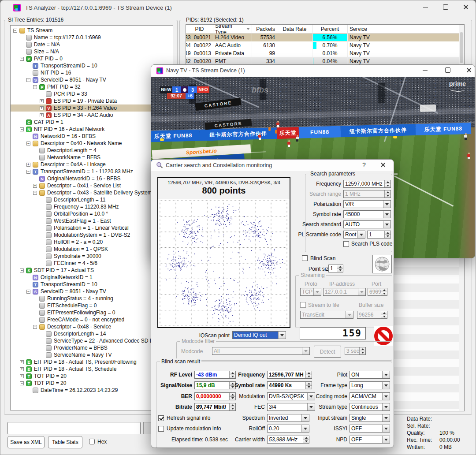 The width and height of the screenshot is (476, 455). Describe the element at coordinates (200, 29) in the screenshot. I see `column-header-pid: PID` at that location.